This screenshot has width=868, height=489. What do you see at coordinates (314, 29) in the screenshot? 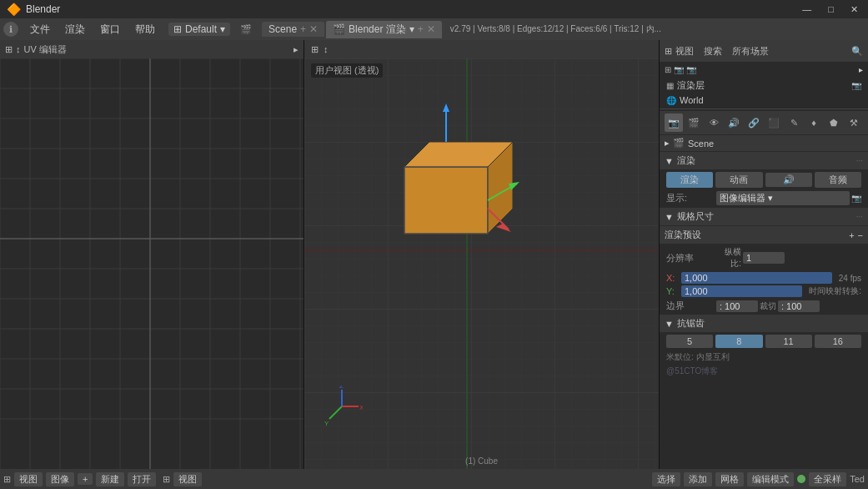
I see `tab-scene-close: ✕` at bounding box center [314, 29].